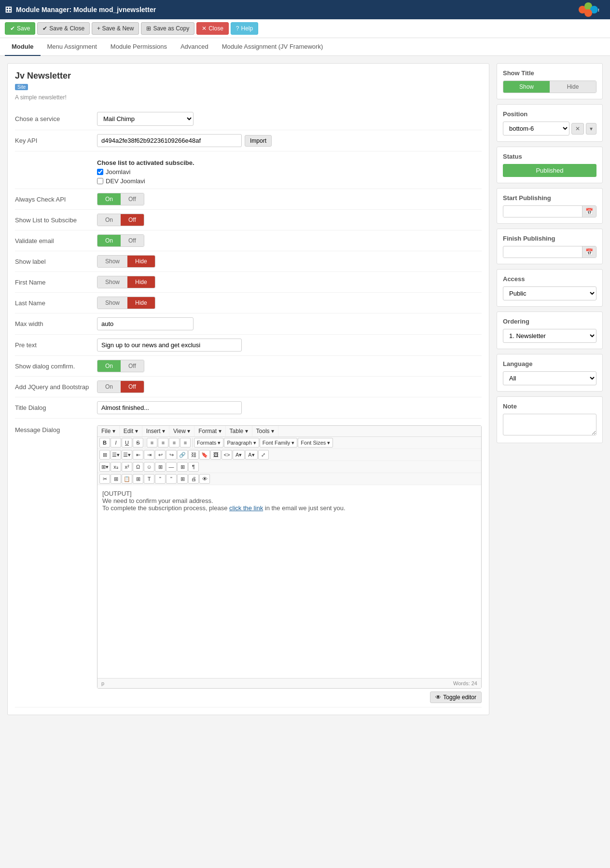 This screenshot has width=610, height=868. I want to click on tb-blockquote-open: ", so click(160, 479).